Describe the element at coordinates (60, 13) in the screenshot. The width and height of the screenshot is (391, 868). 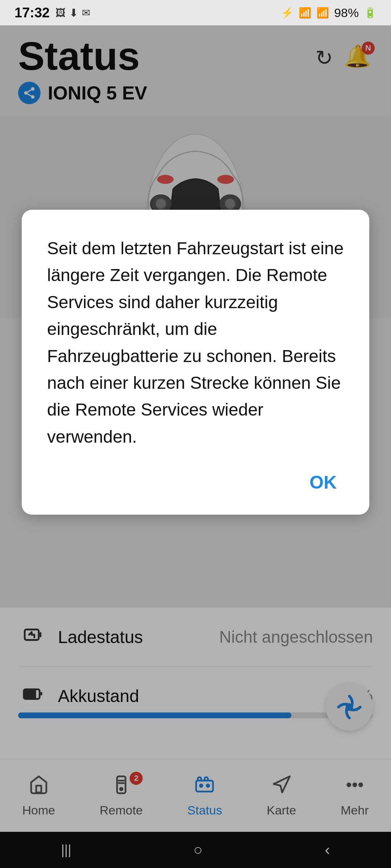
I see `image-icon: 🖼` at that location.